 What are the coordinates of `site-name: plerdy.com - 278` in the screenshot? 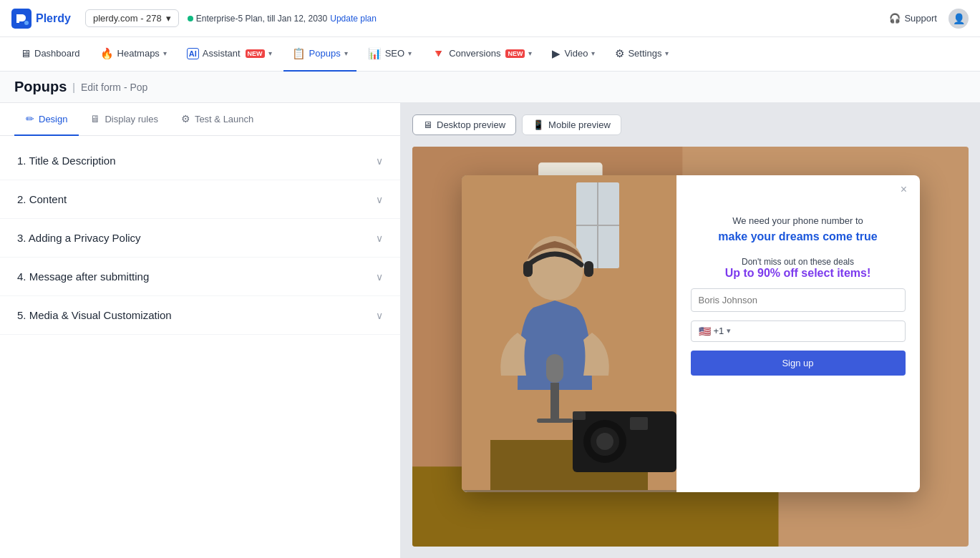 It's located at (127, 19).